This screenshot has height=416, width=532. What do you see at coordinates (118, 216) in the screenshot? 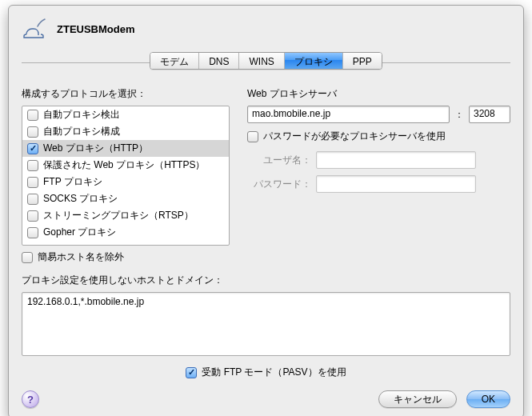
I see `list-item-label: ストリーミングプロキシ（RTSP）` at bounding box center [118, 216].